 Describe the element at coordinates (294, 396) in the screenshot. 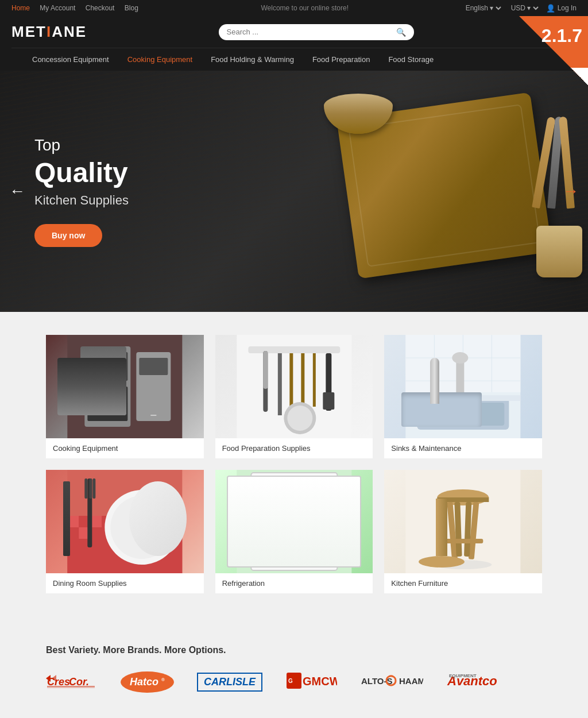

I see `category-prep: Food Preparation Supplies` at that location.